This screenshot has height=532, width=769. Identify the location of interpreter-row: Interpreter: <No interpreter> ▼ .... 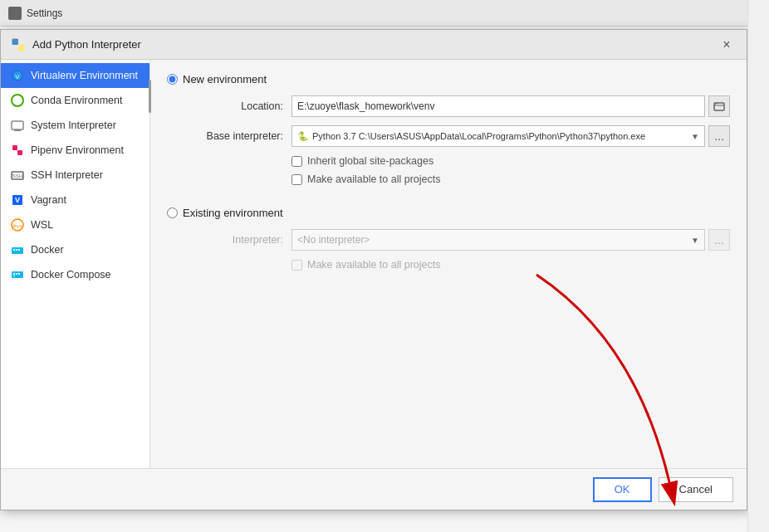
(457, 240).